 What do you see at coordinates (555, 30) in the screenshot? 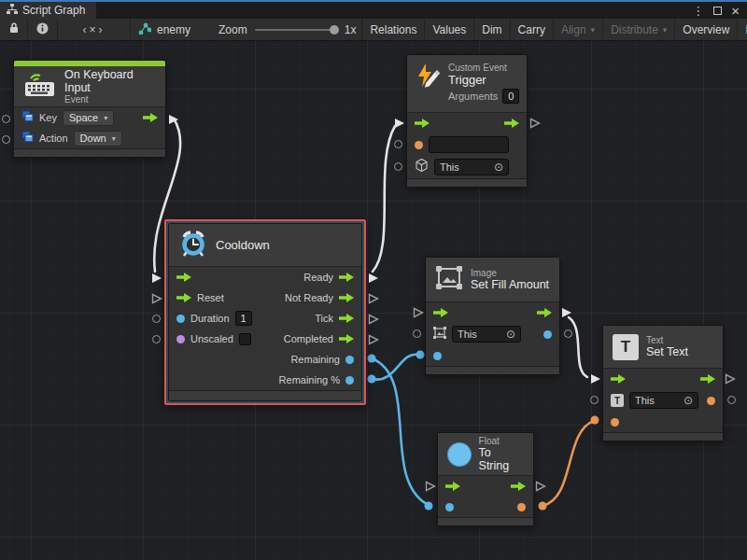
I see `toolbar-right-group: Relations Values Dim Carry Align Distrib…` at bounding box center [555, 30].